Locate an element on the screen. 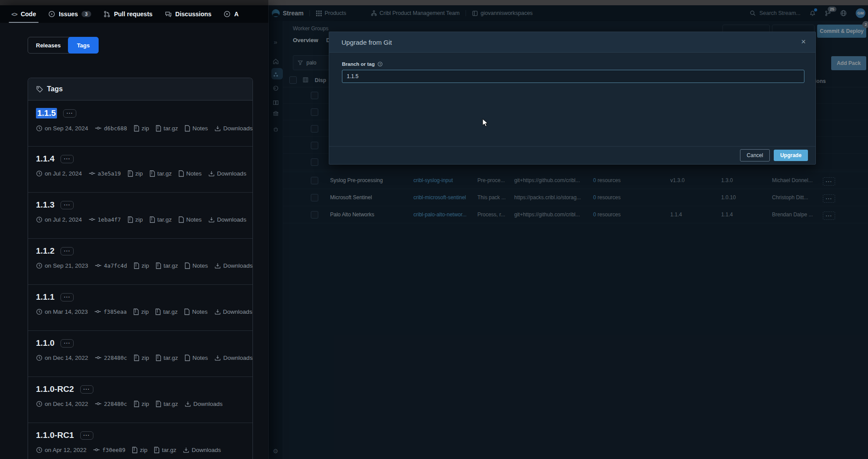 Image resolution: width=868 pixels, height=459 pixels. tag-entry: 1.1.2 on Sep 21, 2023 4a7fc4d zip tar.gz is located at coordinates (140, 262).